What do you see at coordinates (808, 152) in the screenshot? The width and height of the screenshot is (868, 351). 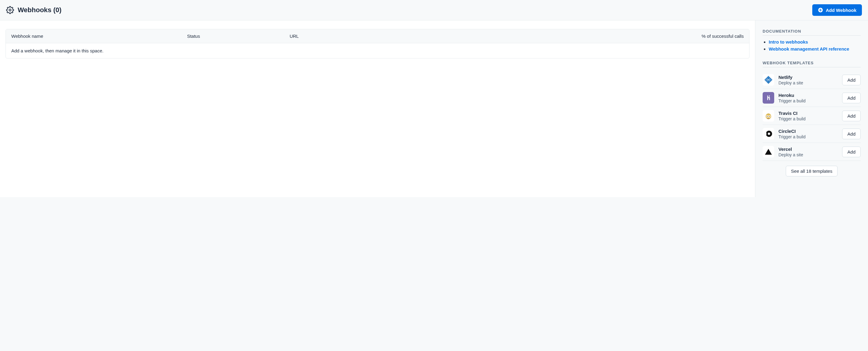 I see `template-text: Vercel Deploy a site` at bounding box center [808, 152].